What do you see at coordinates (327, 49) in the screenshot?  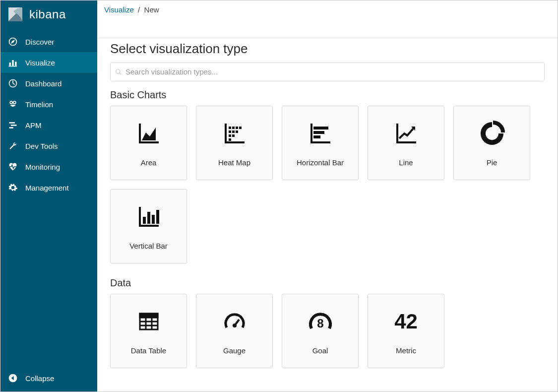 I see `page-title: Select visualization type` at bounding box center [327, 49].